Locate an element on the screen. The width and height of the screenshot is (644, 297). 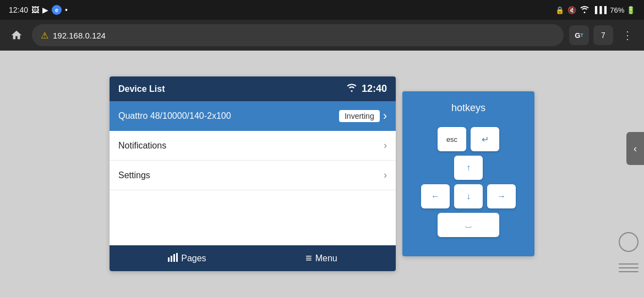
status-bar-right: 🔒 🔇 ▐▐▐ 76% 🔋 is located at coordinates (596, 10).